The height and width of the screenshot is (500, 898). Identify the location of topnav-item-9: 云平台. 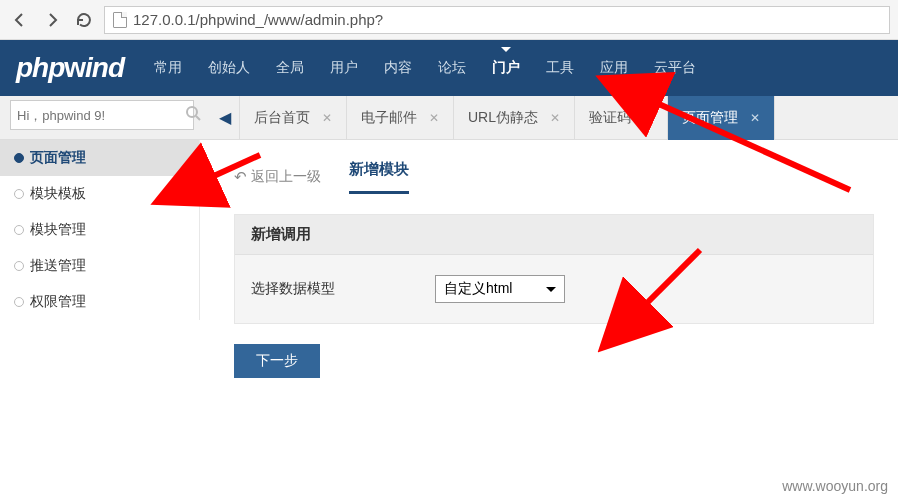
(675, 68).